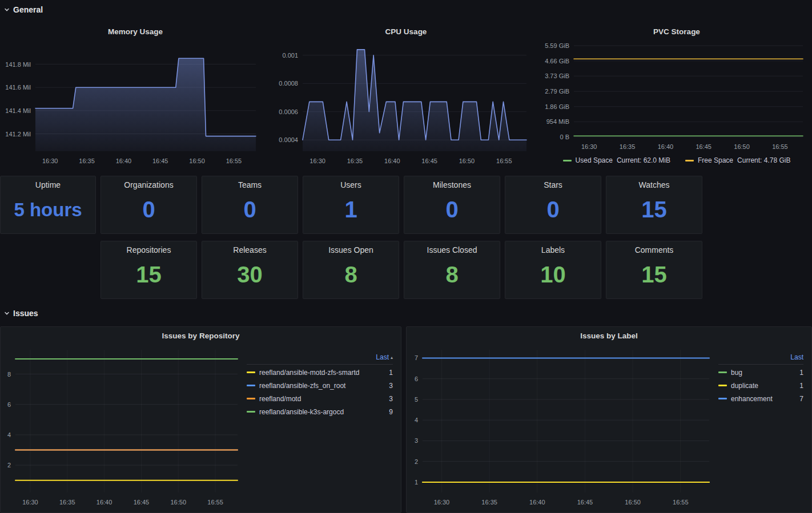 The image size is (812, 513). I want to click on stat-panel-labels: Labels 10, so click(553, 270).